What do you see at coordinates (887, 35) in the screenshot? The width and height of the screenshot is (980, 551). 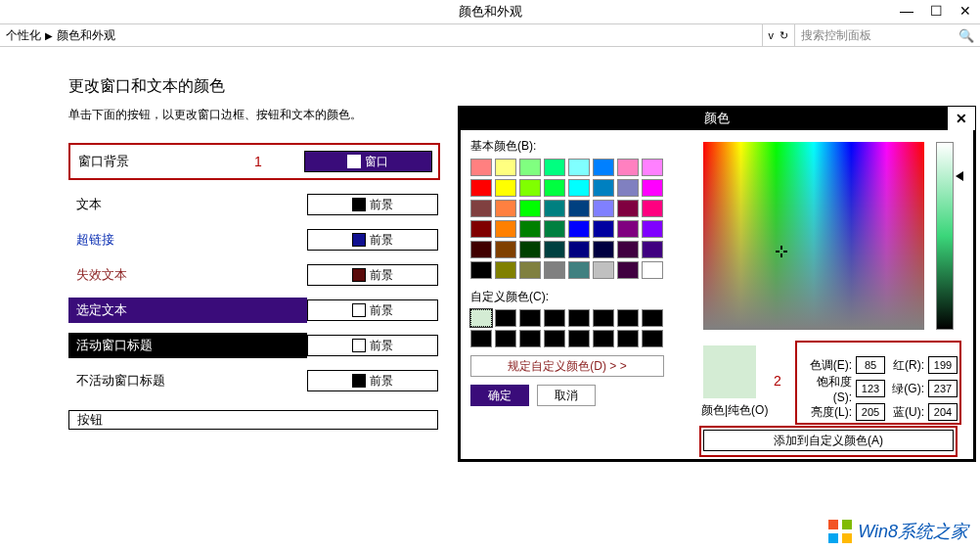 I see `search-input: 搜索控制面板 🔍` at bounding box center [887, 35].